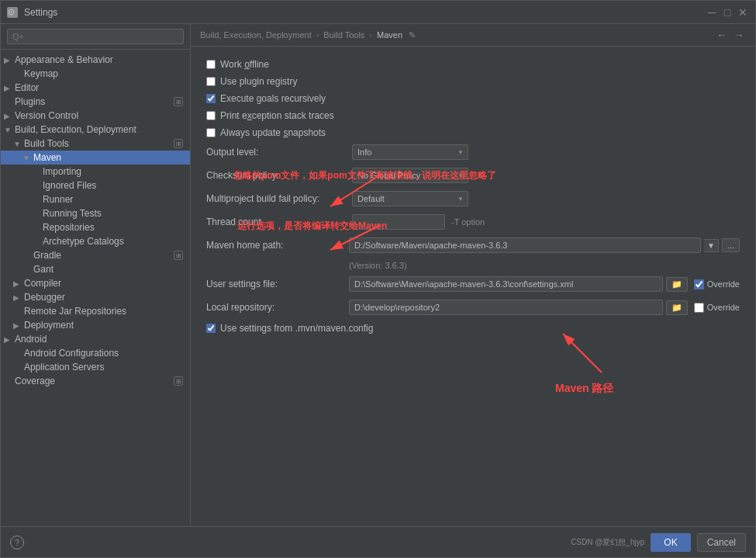  I want to click on use-settings-row: Use settings from .mvn/maven.config, so click(473, 328).